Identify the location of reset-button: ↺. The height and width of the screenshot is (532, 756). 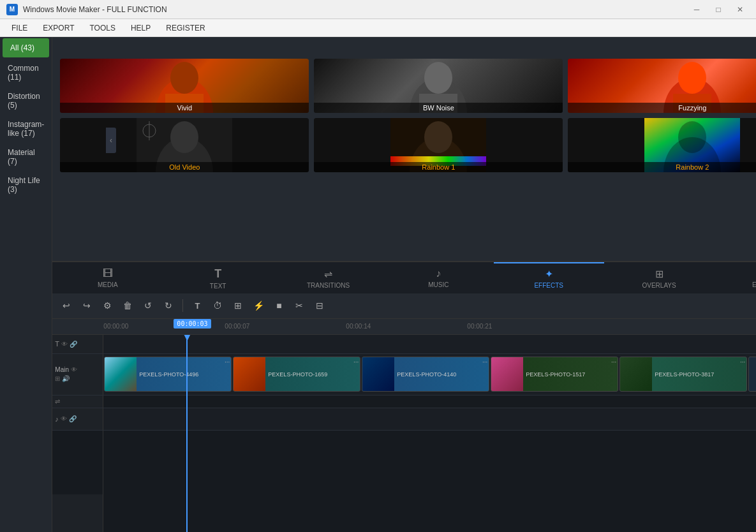
(148, 306).